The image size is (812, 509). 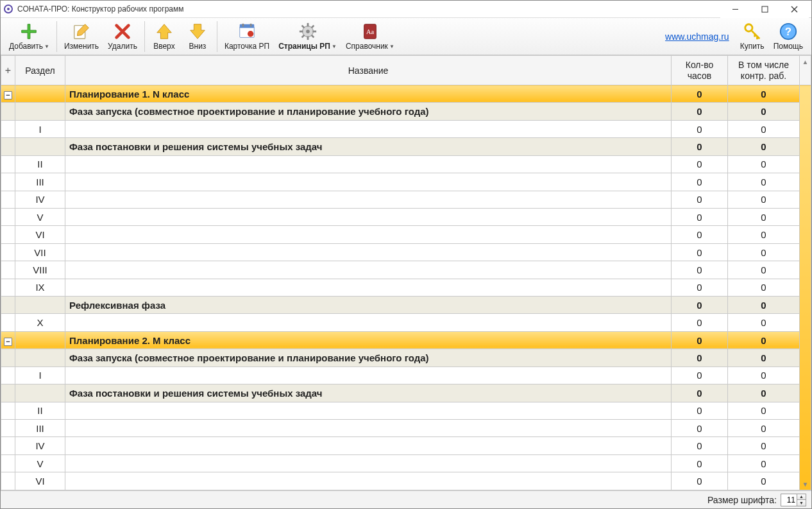 What do you see at coordinates (368, 340) in the screenshot?
I see `name-cell: Планирование 2. М класс` at bounding box center [368, 340].